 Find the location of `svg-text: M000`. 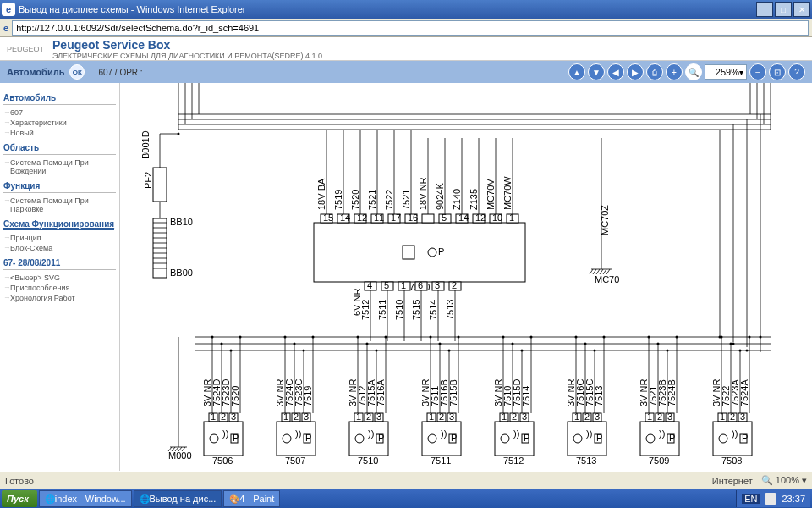

svg-text: M000 is located at coordinates (180, 456).